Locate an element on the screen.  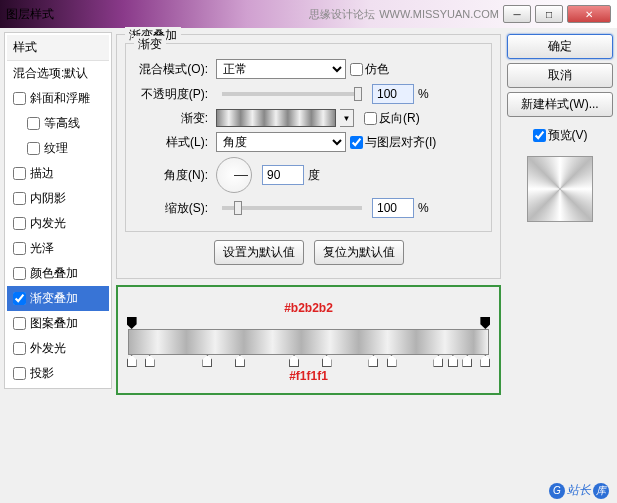
new-style-button: 新建样式(W)... is located at coordinates (560, 104).